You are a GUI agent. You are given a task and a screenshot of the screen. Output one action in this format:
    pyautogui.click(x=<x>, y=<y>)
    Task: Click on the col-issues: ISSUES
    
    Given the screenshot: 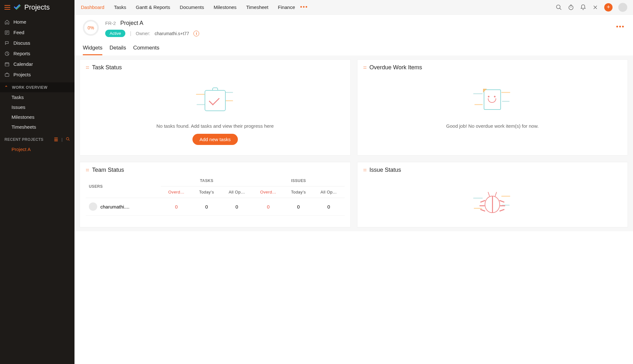 What is the action you would take?
    pyautogui.click(x=299, y=181)
    